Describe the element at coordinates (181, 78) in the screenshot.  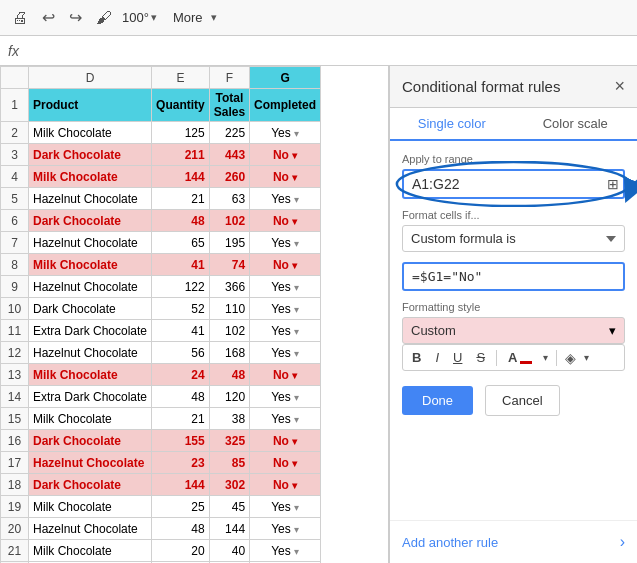
I see `col-header-e: E` at that location.